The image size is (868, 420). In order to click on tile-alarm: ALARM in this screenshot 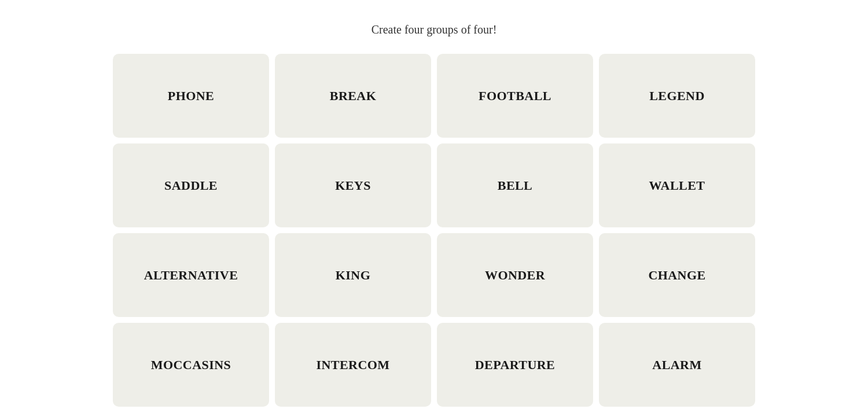, I will do `click(677, 364)`.